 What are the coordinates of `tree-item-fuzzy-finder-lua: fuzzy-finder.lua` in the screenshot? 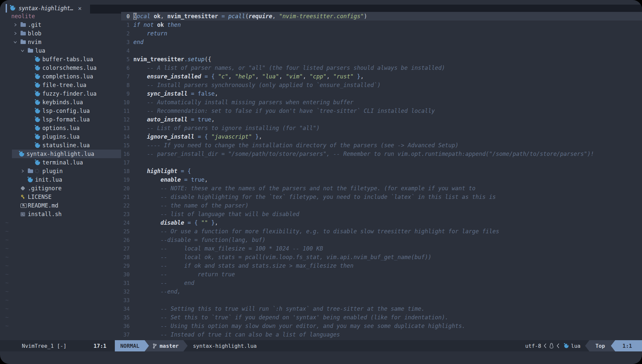 It's located at (61, 94).